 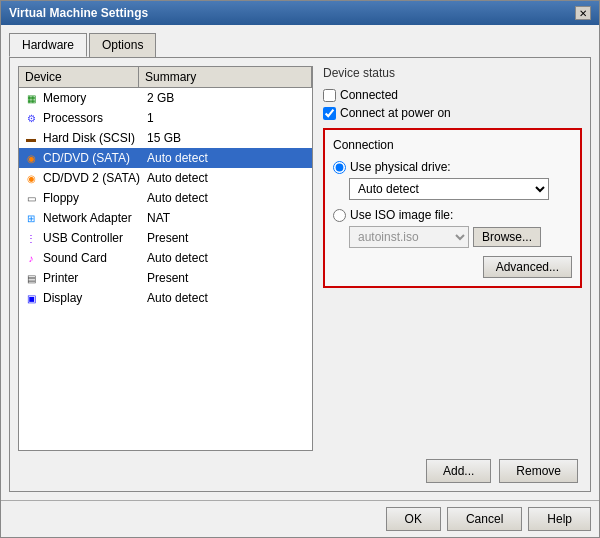 I want to click on auto-detect-row: Auto detect, so click(x=460, y=189).